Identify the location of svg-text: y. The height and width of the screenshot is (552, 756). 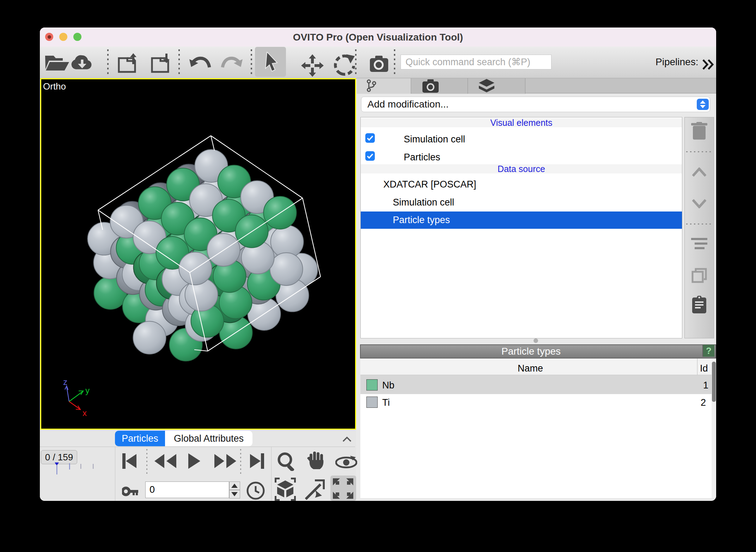
(87, 391).